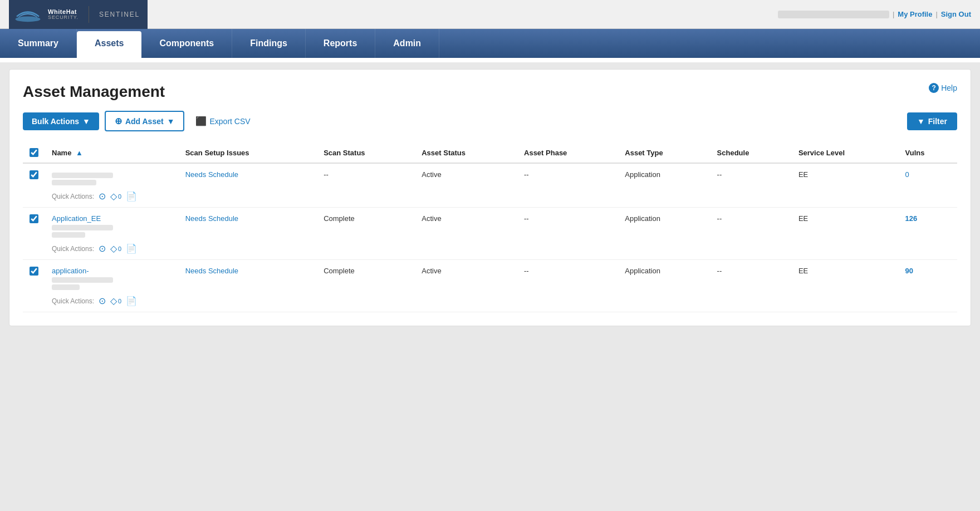 This screenshot has height=511, width=980. What do you see at coordinates (845, 153) in the screenshot?
I see `col-service-level: Service Level` at bounding box center [845, 153].